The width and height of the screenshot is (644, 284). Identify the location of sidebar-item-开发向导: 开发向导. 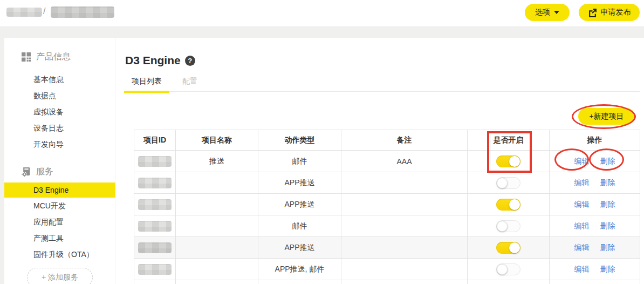
(60, 144).